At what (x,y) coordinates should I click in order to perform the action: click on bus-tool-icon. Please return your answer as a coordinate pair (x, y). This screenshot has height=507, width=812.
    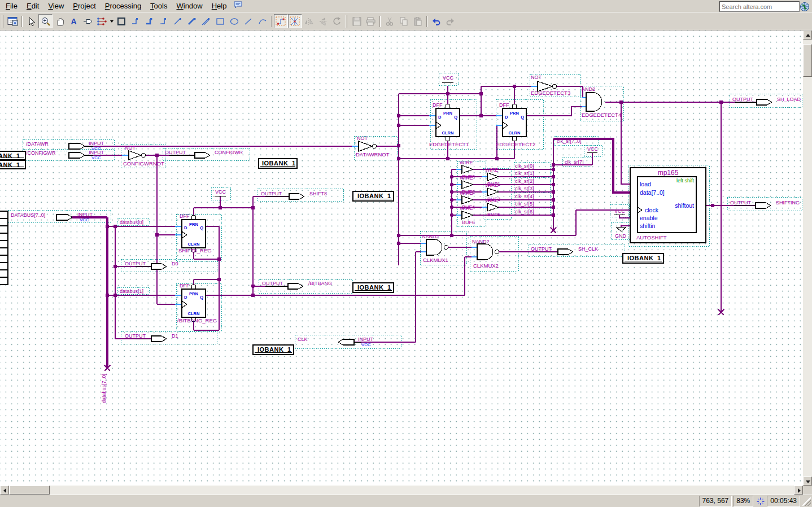
    Looking at the image, I should click on (104, 21).